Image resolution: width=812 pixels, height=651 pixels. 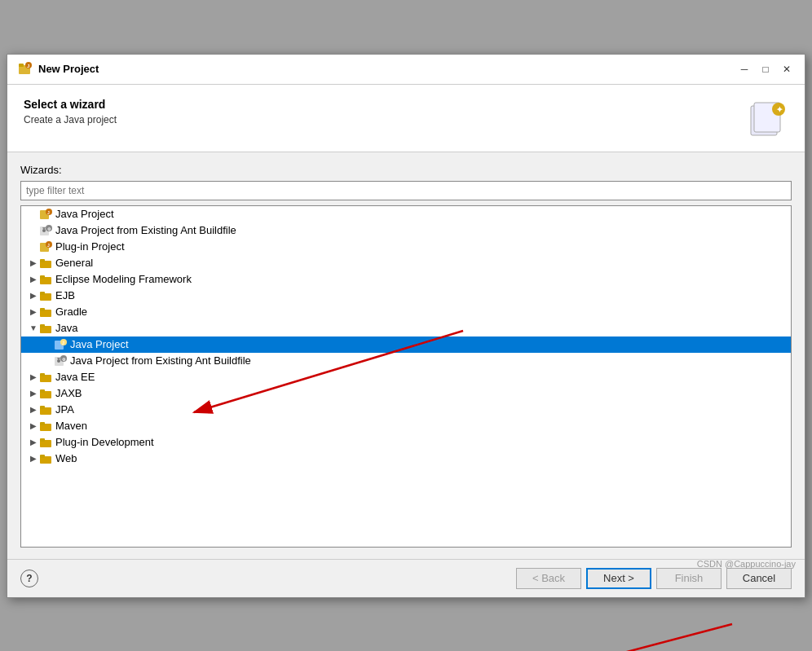 What do you see at coordinates (65, 409) in the screenshot?
I see `tree-item-label: JPA` at bounding box center [65, 409].